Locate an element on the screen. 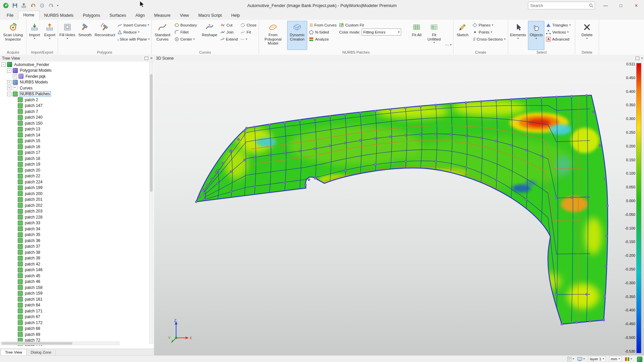  tree-item-patch-202: patch 202 is located at coordinates (75, 205).